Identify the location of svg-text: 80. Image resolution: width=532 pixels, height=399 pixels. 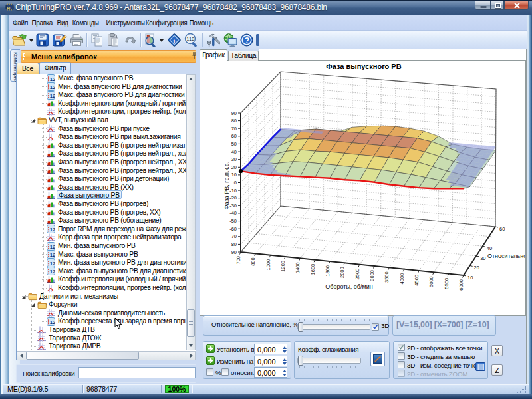
(234, 121).